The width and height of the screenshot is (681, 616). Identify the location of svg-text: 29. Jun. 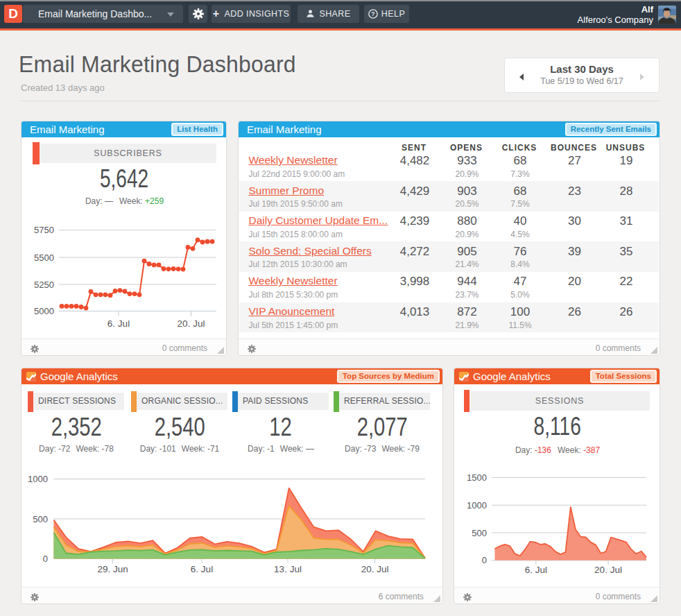
(112, 569).